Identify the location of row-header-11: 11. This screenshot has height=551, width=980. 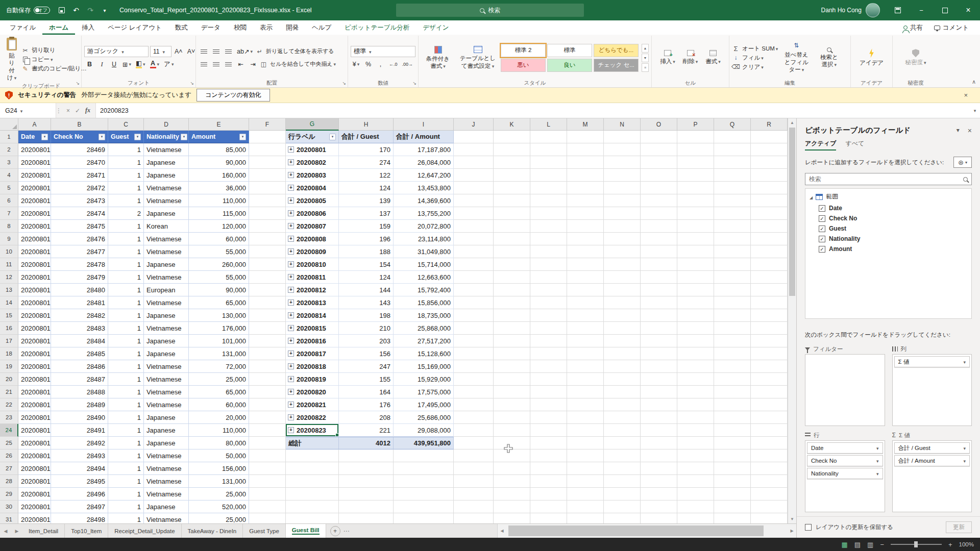
(9, 264).